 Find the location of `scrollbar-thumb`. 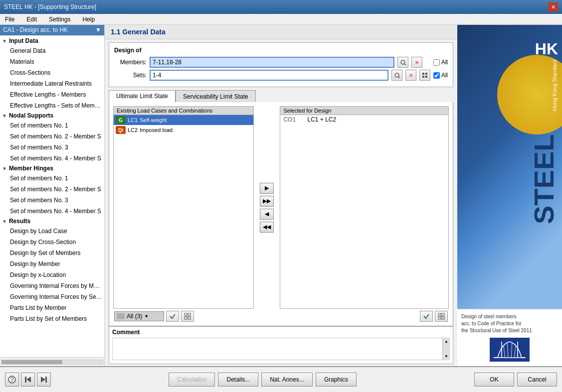

scrollbar-thumb is located at coordinates (32, 362).